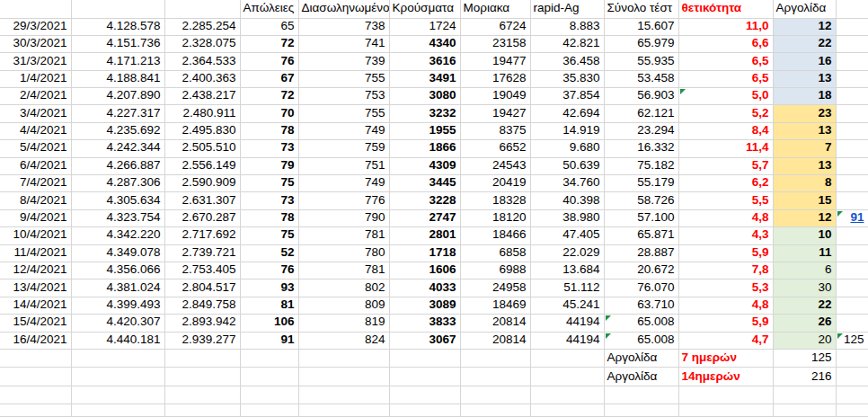  Describe the element at coordinates (118, 201) in the screenshot. I see `cell-c2: 4.305.634` at that location.